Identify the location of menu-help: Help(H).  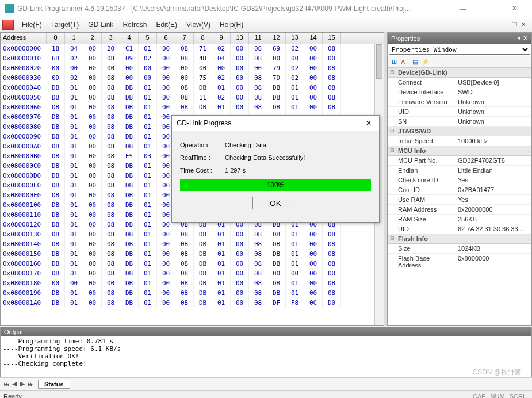
(231, 25).